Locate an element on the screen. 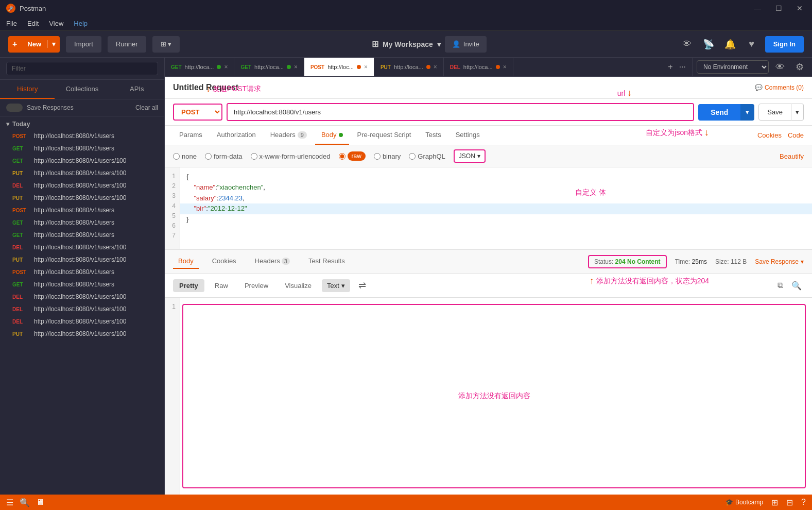 This screenshot has height=510, width=812. response-tab-cookies: Cookies is located at coordinates (224, 262).